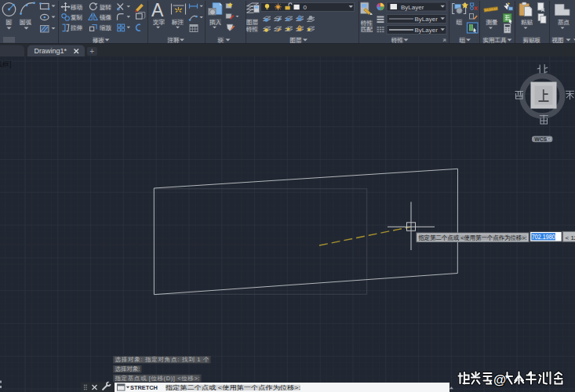 The height and width of the screenshot is (392, 575). Describe the element at coordinates (6, 64) in the screenshot. I see `svg-text: 线框]` at that location.